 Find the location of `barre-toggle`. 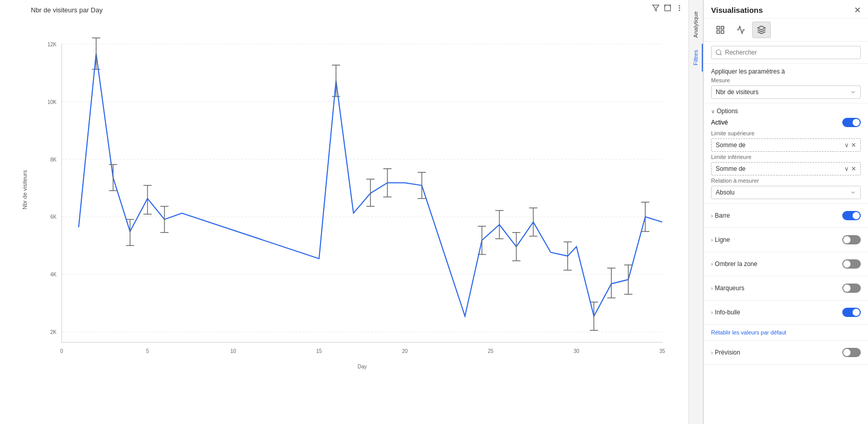

barre-toggle is located at coordinates (852, 216).